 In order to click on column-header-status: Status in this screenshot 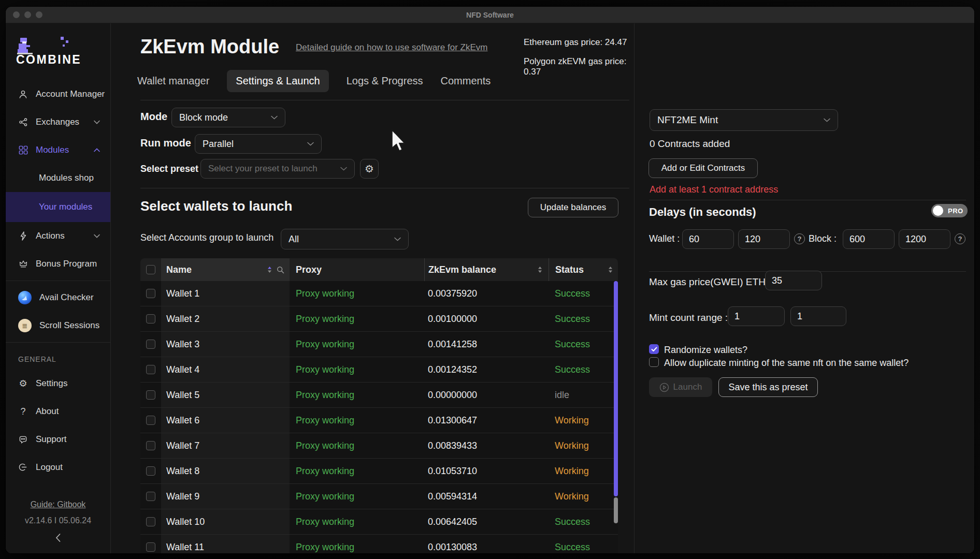, I will do `click(583, 270)`.